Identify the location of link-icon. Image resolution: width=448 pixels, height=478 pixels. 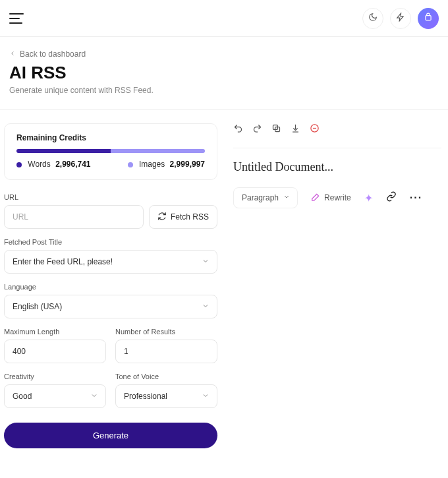
(391, 198).